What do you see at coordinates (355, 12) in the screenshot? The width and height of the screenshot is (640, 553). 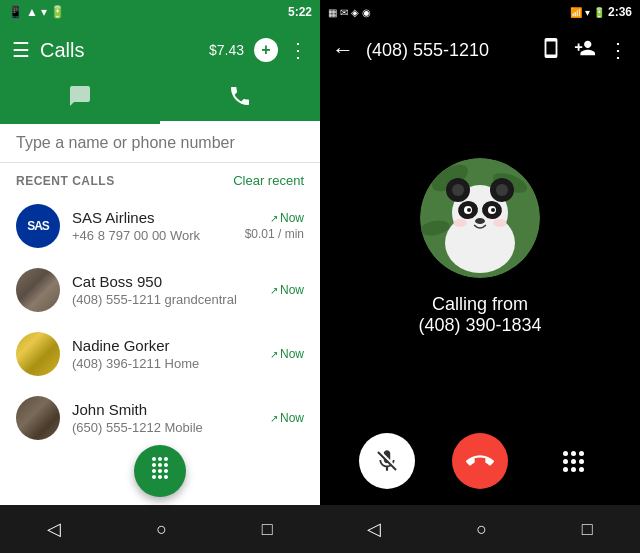 I see `map-icon: ◈` at bounding box center [355, 12].